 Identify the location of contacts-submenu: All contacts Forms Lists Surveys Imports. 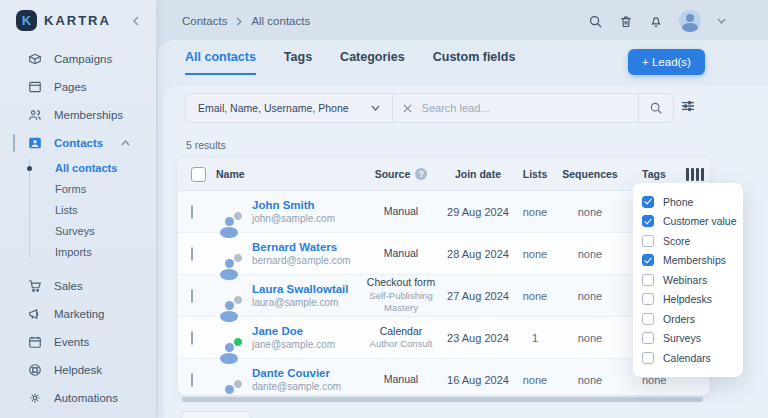
(78, 210).